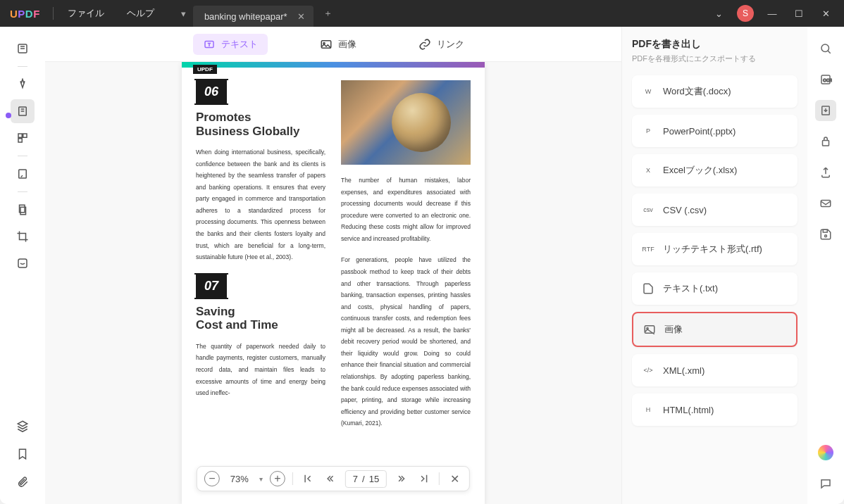 This screenshot has width=844, height=504. Describe the element at coordinates (23, 237) in the screenshot. I see `crop-tool` at that location.